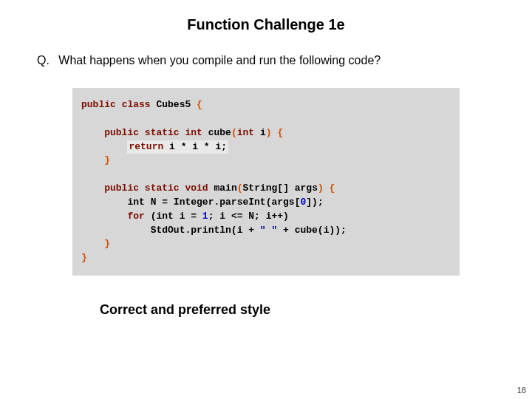  Describe the element at coordinates (146, 146) in the screenshot. I see `kw-return: return` at that location.